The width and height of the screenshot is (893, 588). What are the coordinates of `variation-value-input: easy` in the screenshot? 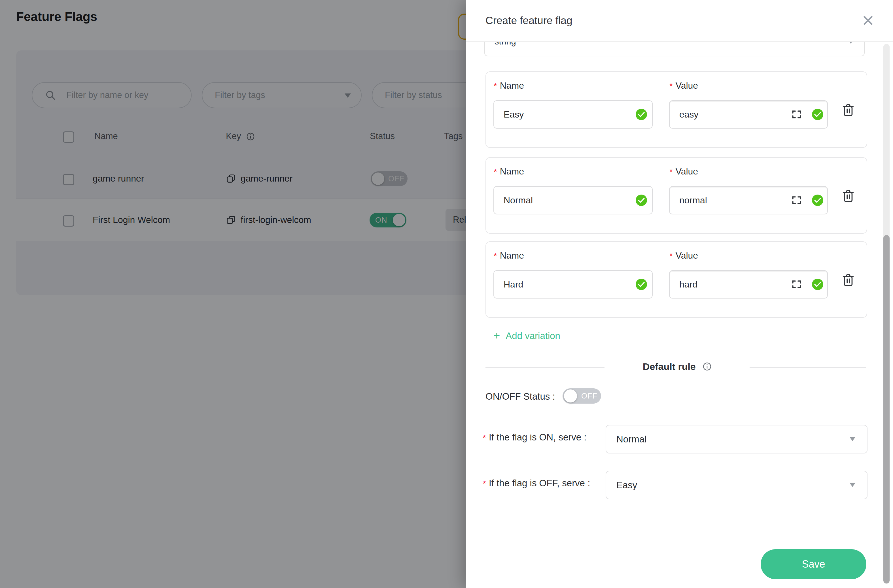 It's located at (748, 114).